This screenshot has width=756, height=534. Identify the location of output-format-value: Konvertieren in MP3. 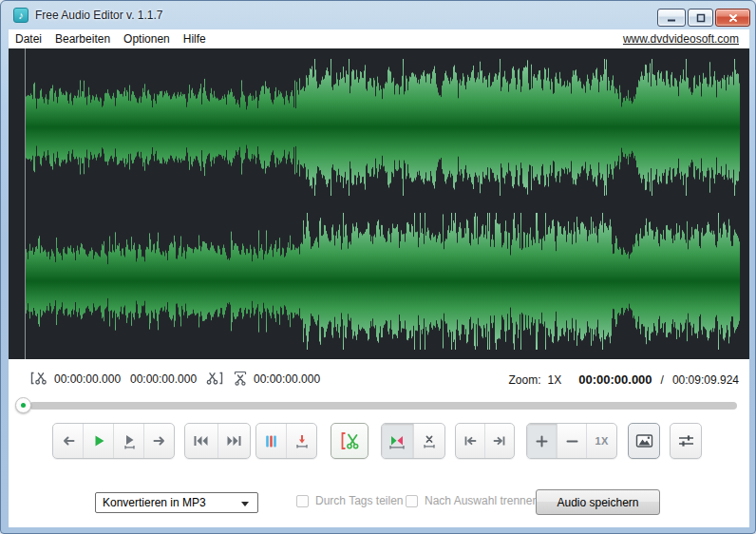
(154, 503).